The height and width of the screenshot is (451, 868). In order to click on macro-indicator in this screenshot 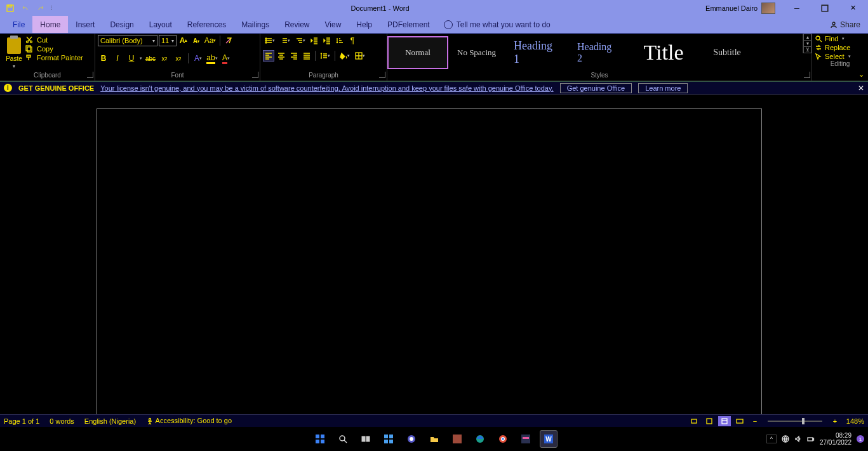, I will do `click(694, 421)`.